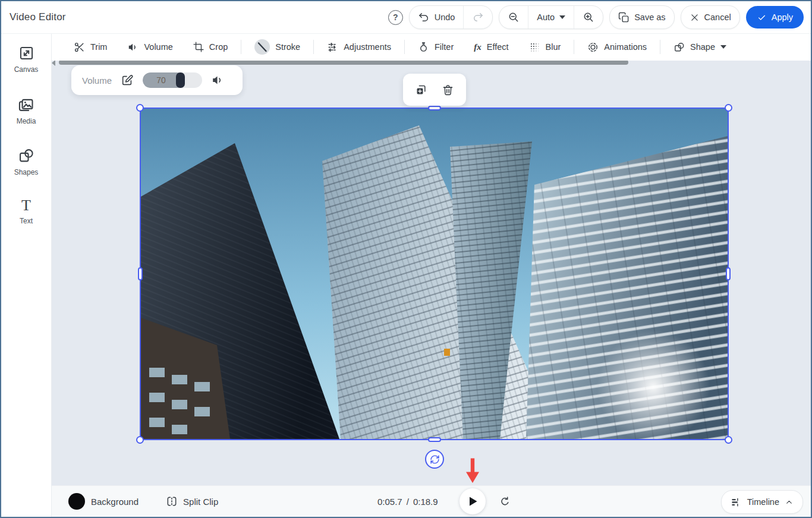 The height and width of the screenshot is (518, 812). Describe the element at coordinates (77, 501) in the screenshot. I see `background-color-swatch` at that location.